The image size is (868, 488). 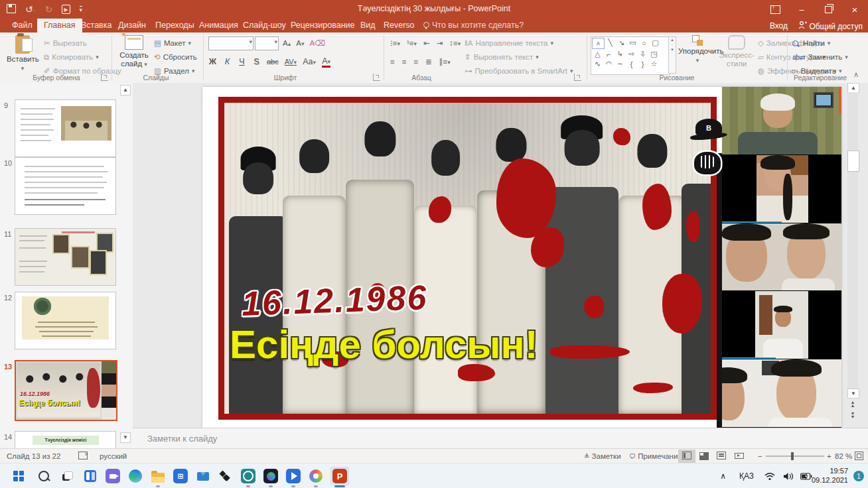 I want to click on clock-date: 19:5709.12.2021, so click(x=830, y=476).